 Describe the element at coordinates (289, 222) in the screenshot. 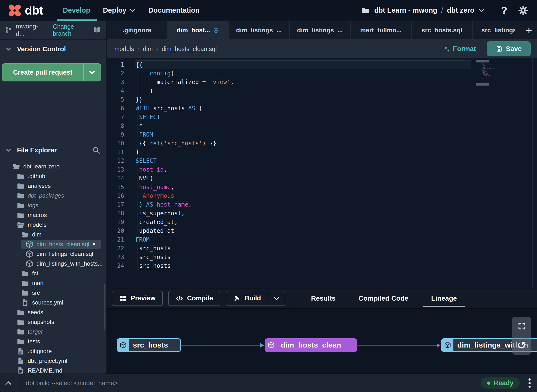

I see `code-line-19: 19 created_at,` at that location.